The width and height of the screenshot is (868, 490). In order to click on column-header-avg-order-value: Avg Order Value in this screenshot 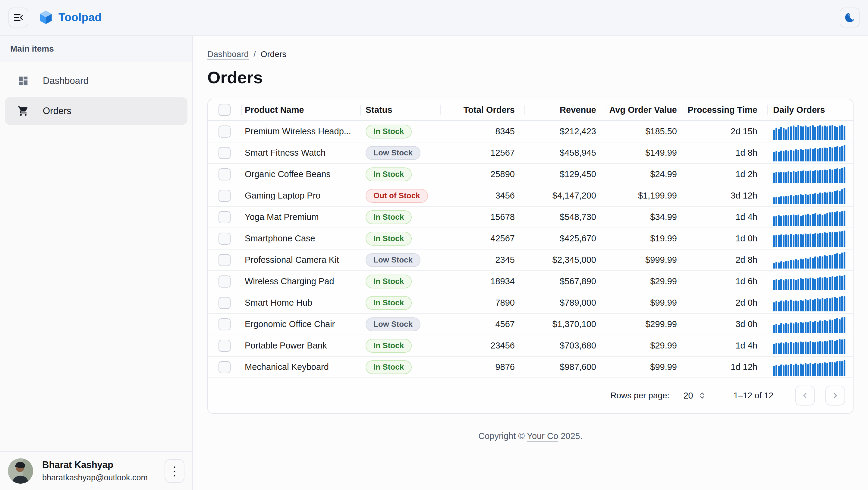, I will do `click(646, 110)`.